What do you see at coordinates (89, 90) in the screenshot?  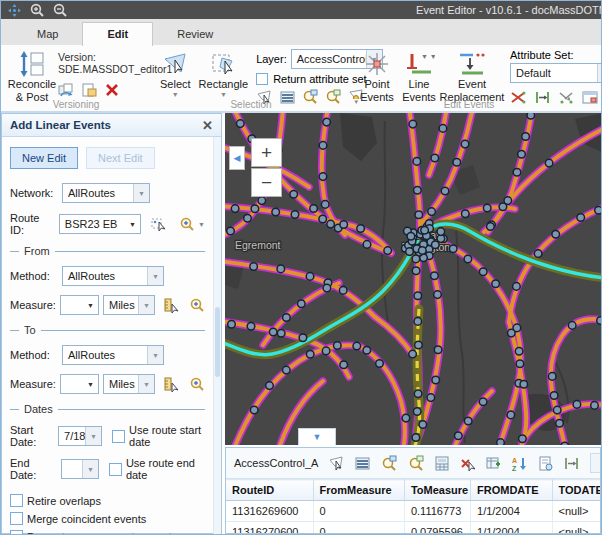 I see `new-version-icon` at bounding box center [89, 90].